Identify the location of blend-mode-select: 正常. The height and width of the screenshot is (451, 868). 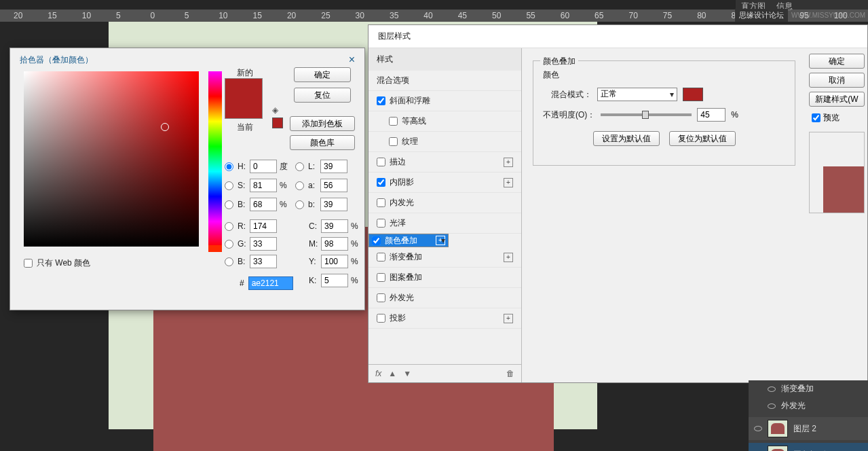
(637, 94).